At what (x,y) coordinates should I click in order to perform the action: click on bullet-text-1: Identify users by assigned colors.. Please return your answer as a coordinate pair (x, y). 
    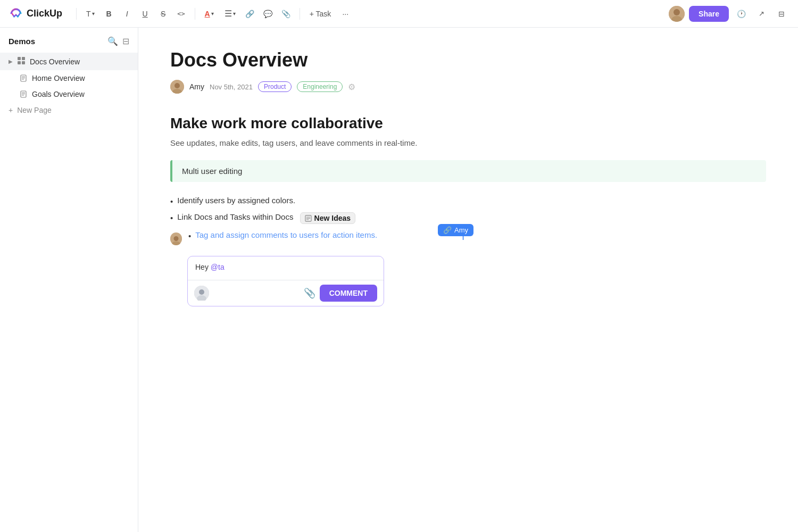
    Looking at the image, I should click on (236, 200).